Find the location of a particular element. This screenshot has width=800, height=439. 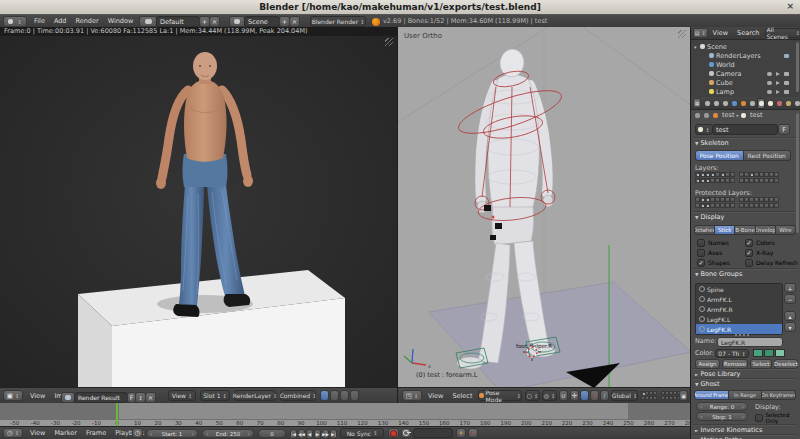

tab-scene is located at coordinates (725, 104).